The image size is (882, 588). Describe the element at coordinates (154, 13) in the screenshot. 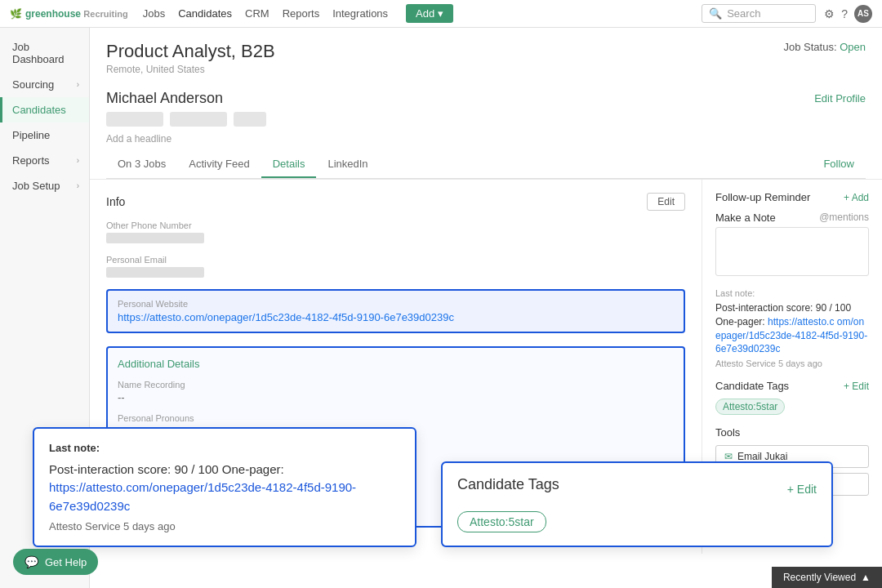

I see `nav-jobs: Jobs` at that location.